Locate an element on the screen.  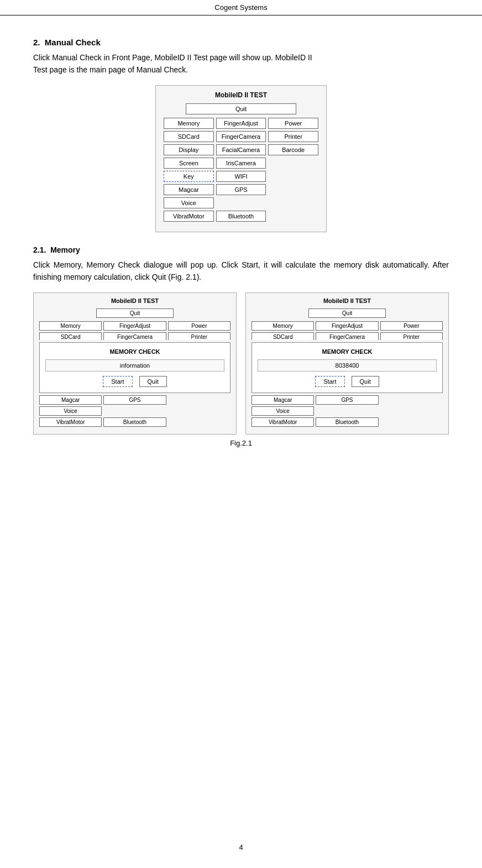
section-2-title: 2. Manual Check is located at coordinates (241, 42).